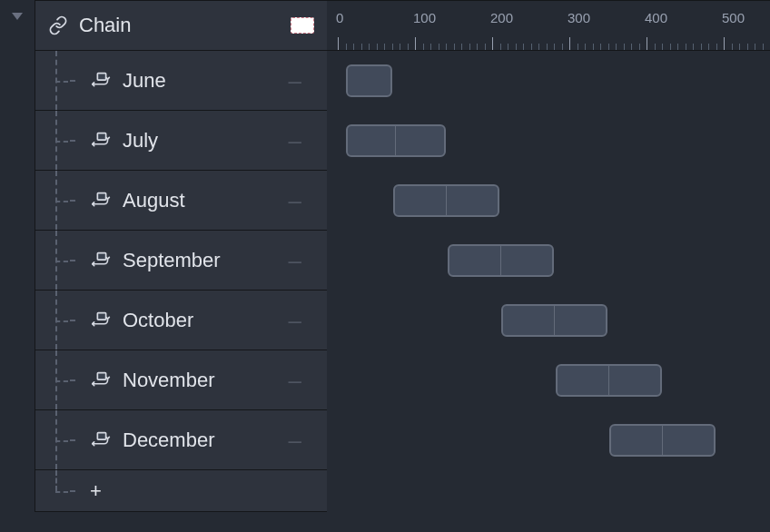 The width and height of the screenshot is (770, 532). What do you see at coordinates (158, 320) in the screenshot?
I see `item-label: October` at bounding box center [158, 320].